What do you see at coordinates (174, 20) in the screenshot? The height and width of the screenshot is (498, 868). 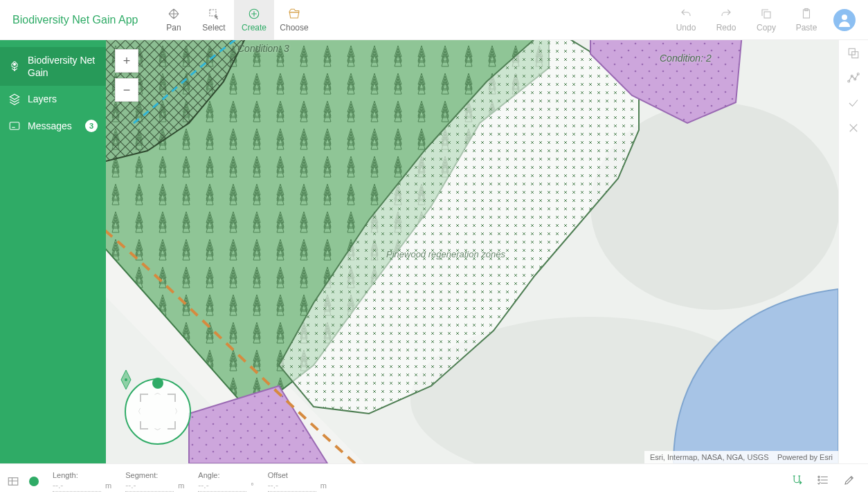 I see `pan-button: Pan` at bounding box center [174, 20].